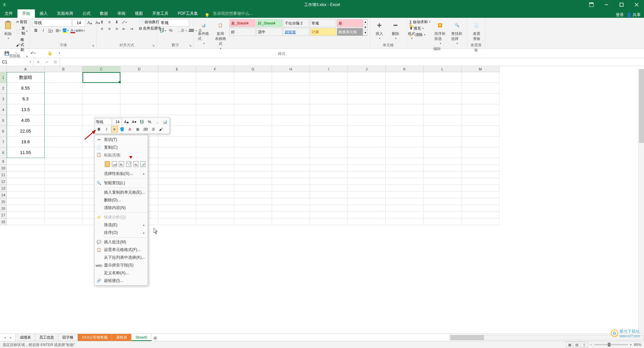 This screenshot has height=348, width=644. I want to click on cell-K17, so click(405, 215).